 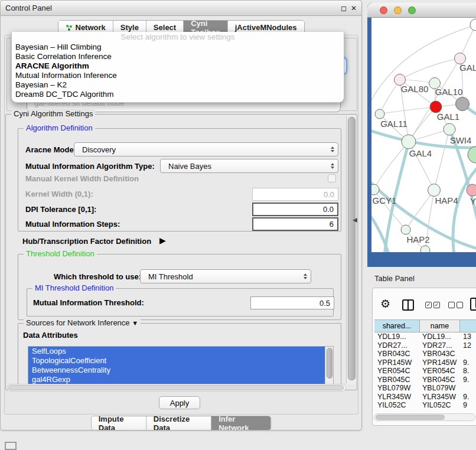 What do you see at coordinates (163, 240) in the screenshot?
I see `collapsed-arrow-icon: ▶` at bounding box center [163, 240].